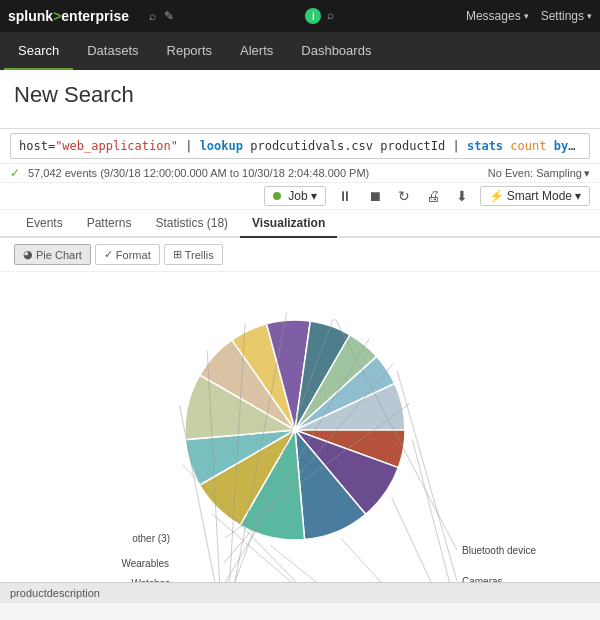 The image size is (600, 620). Describe the element at coordinates (300, 174) in the screenshot. I see `status-bar: ✓ 57,042 events (9/30/18 12:00:00.000 AM…` at that location.